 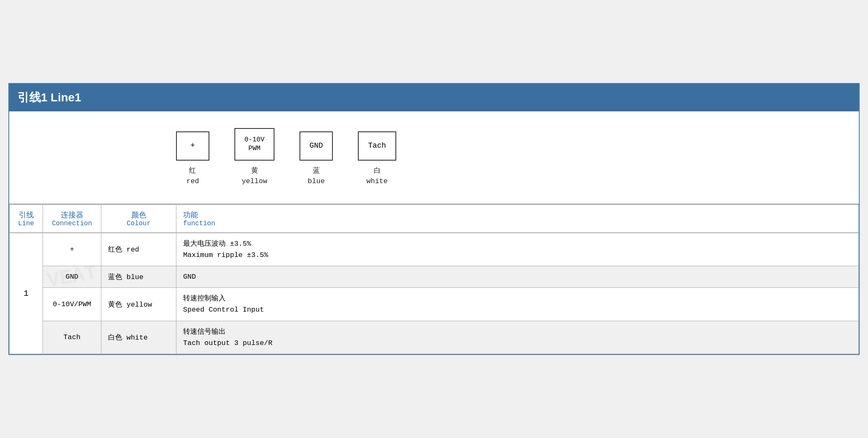 What do you see at coordinates (72, 219) in the screenshot?
I see `header-connection: 连接器 Connection` at bounding box center [72, 219].